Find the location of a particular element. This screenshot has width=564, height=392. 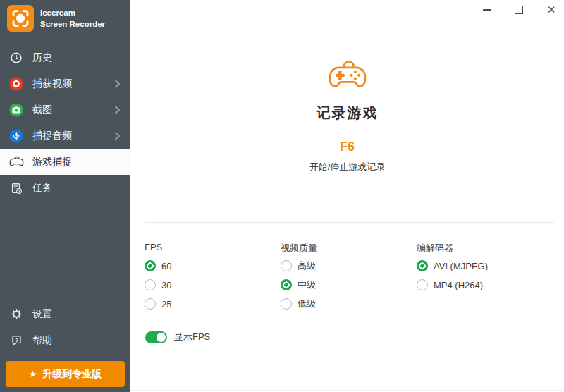

codec-group-label: 编解码器 is located at coordinates (435, 248).